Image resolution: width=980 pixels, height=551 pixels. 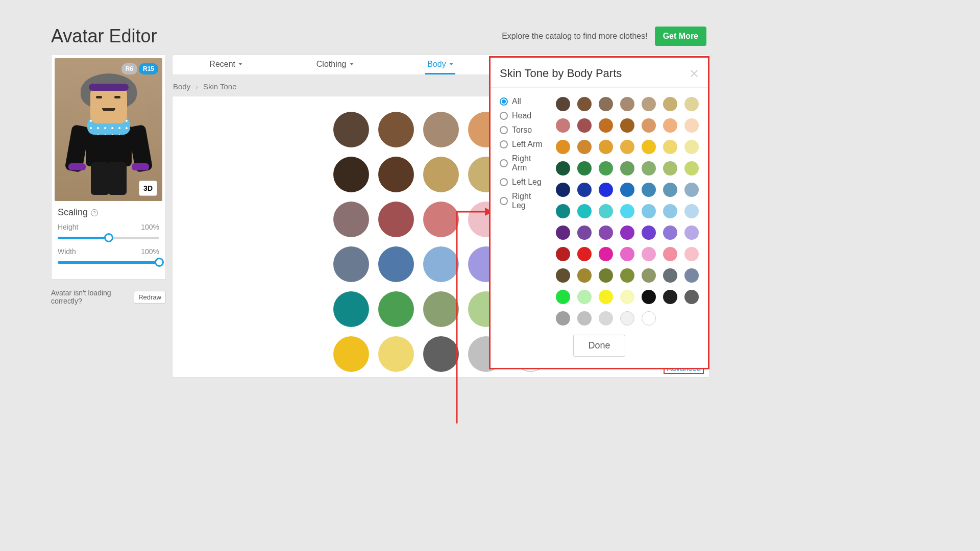 What do you see at coordinates (108, 262) in the screenshot?
I see `slider-width` at bounding box center [108, 262].